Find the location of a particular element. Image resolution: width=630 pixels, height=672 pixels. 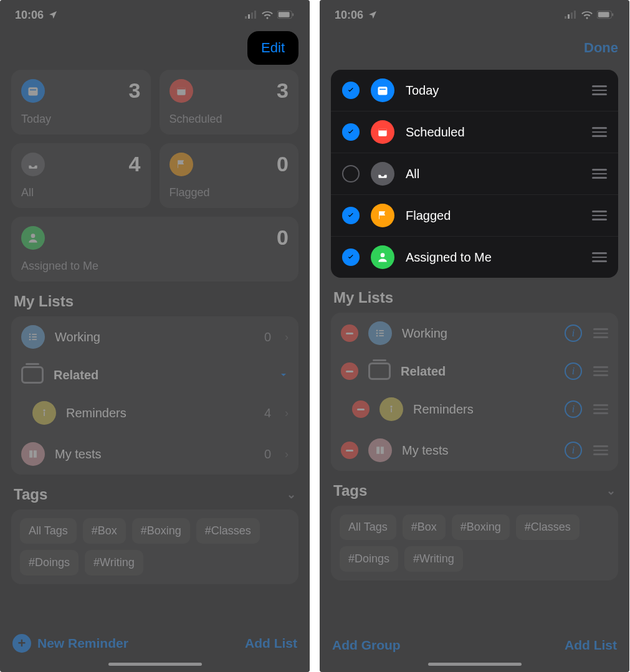

top-actions-right: Done is located at coordinates (475, 48).